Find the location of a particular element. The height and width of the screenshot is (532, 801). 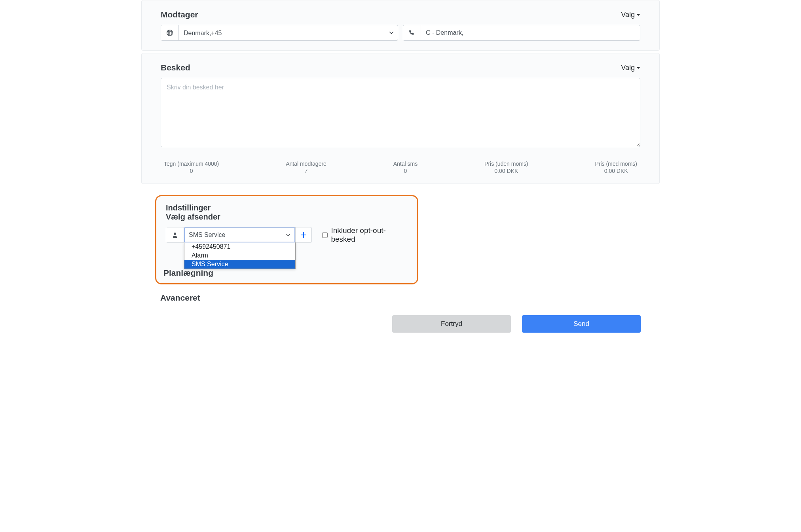

message-options-label: Valg is located at coordinates (628, 68).